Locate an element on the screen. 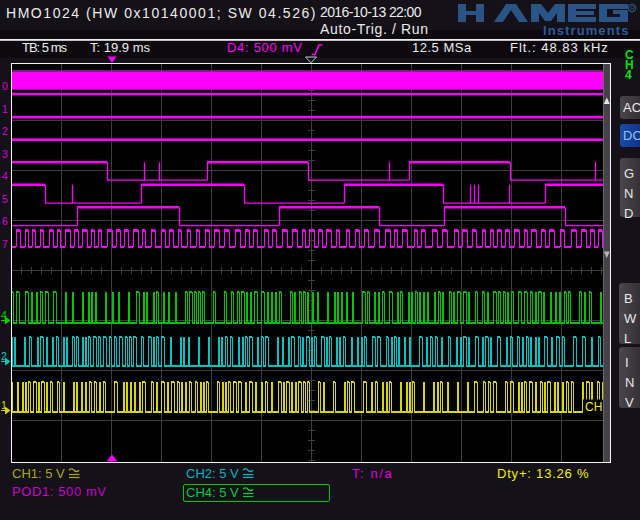  svg-text: 4 is located at coordinates (5, 176).